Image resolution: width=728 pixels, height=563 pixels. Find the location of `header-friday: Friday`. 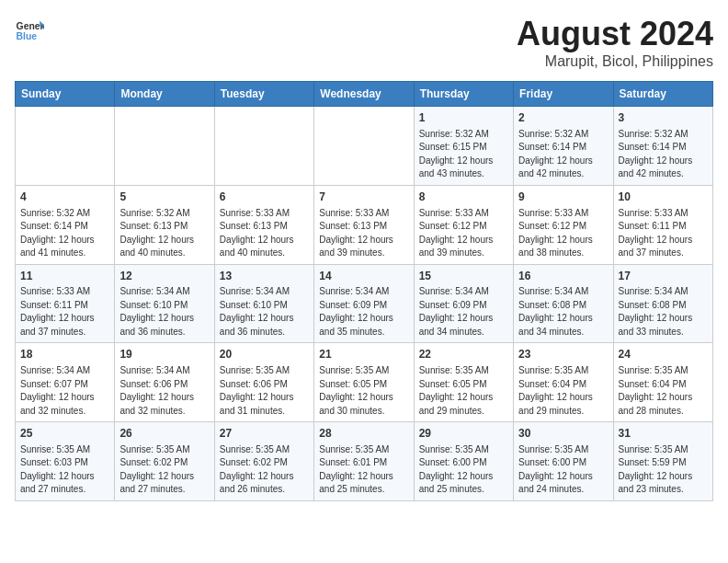

header-friday: Friday is located at coordinates (563, 94).